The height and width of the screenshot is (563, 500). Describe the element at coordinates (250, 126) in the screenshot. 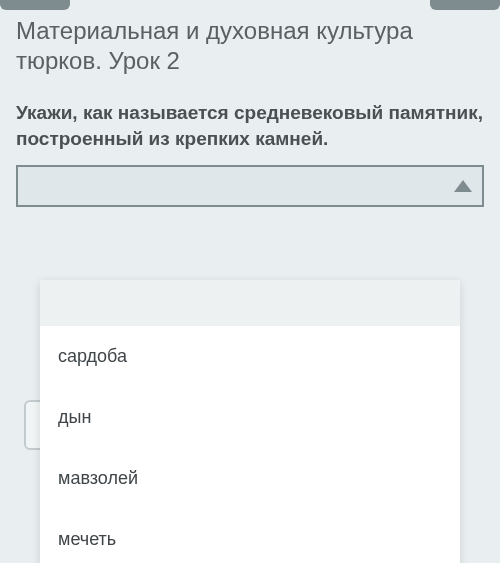

I see `question-prompt: Укажи, как называется средневековый памя…` at that location.